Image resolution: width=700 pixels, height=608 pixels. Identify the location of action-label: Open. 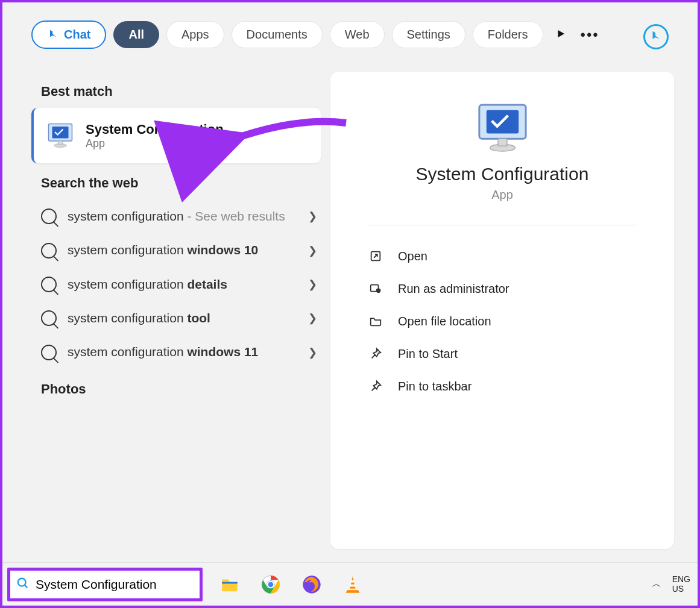
(412, 257).